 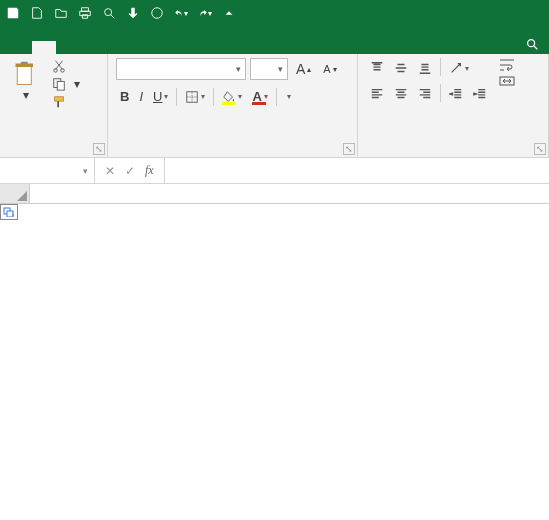 I want to click on undo-icon: ▾, so click(x=181, y=13).